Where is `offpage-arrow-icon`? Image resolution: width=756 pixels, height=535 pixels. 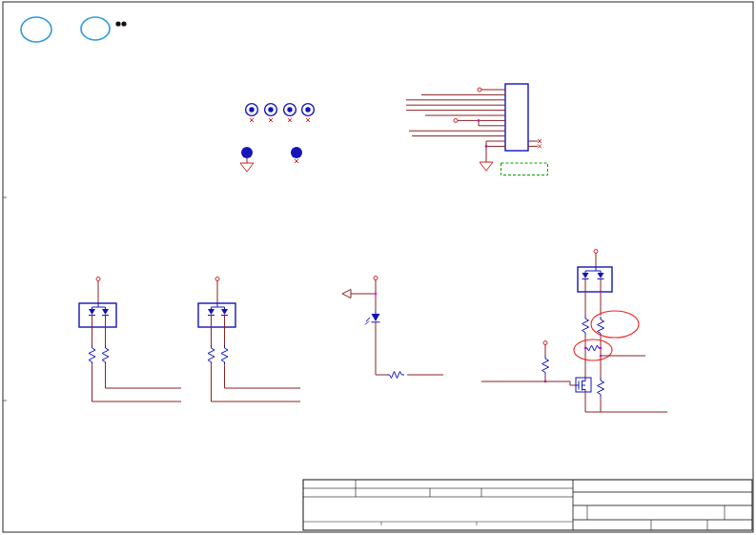
offpage-arrow-icon is located at coordinates (347, 294).